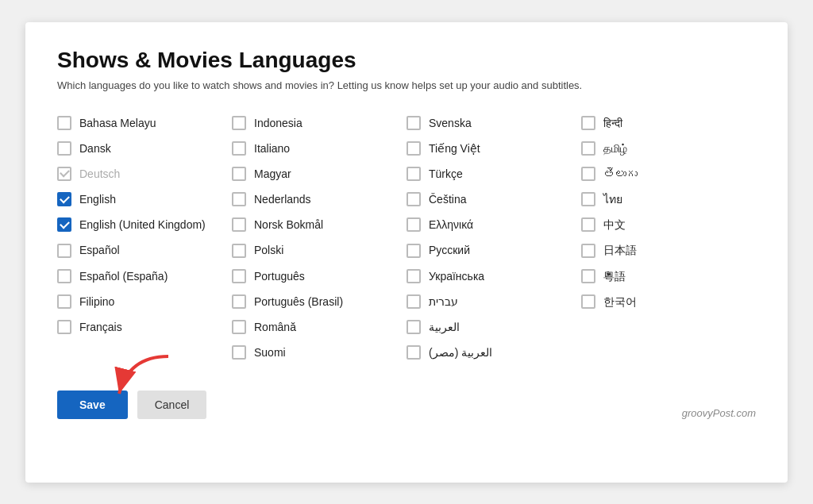 The width and height of the screenshot is (813, 504). What do you see at coordinates (283, 199) in the screenshot?
I see `lang-label: Nederlands` at bounding box center [283, 199].